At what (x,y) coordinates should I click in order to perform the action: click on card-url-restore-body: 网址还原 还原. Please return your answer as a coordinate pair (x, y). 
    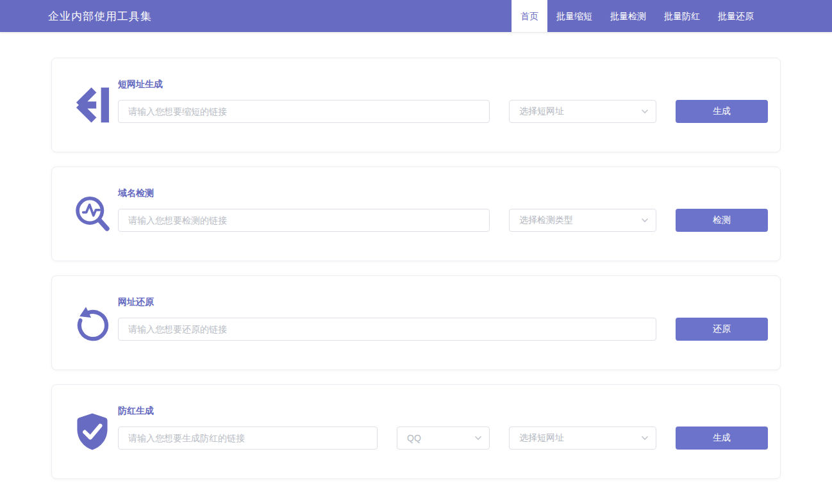
    Looking at the image, I should click on (443, 319).